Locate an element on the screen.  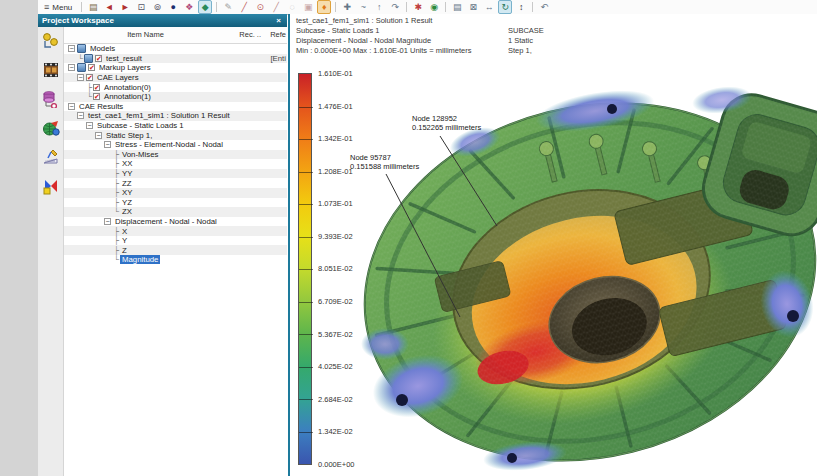
tree-item-label: ZZ is located at coordinates (127, 184).